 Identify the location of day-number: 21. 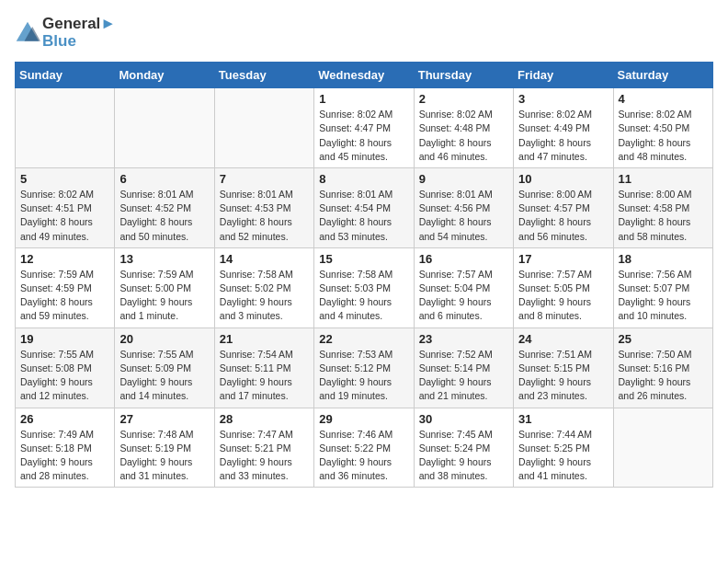
(265, 339).